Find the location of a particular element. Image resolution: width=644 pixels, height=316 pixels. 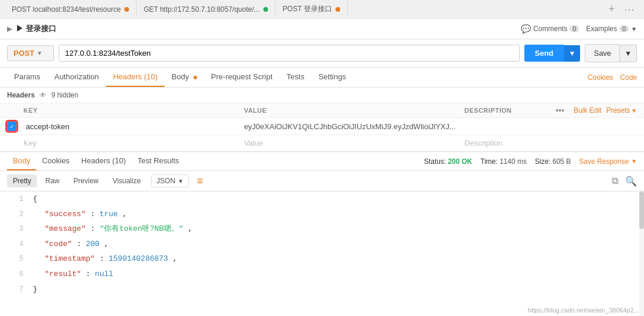

checkbox-cell: ✓ is located at coordinates (15, 126).